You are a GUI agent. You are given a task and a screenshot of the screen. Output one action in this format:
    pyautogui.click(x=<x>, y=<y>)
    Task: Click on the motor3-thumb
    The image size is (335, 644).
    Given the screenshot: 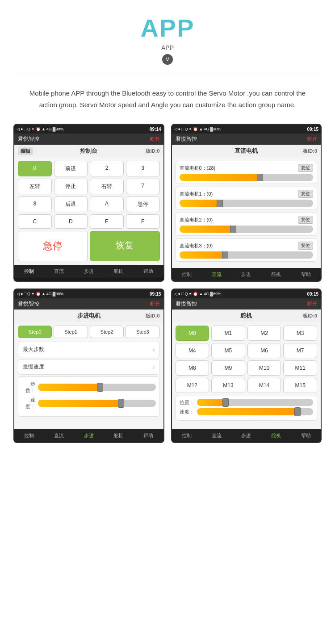 What is the action you would take?
    pyautogui.click(x=225, y=255)
    